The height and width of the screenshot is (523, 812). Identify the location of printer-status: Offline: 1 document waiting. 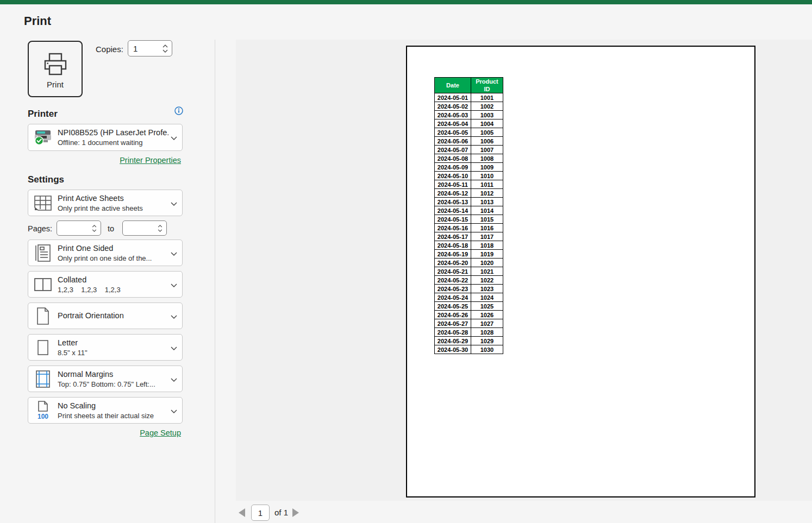
(113, 142).